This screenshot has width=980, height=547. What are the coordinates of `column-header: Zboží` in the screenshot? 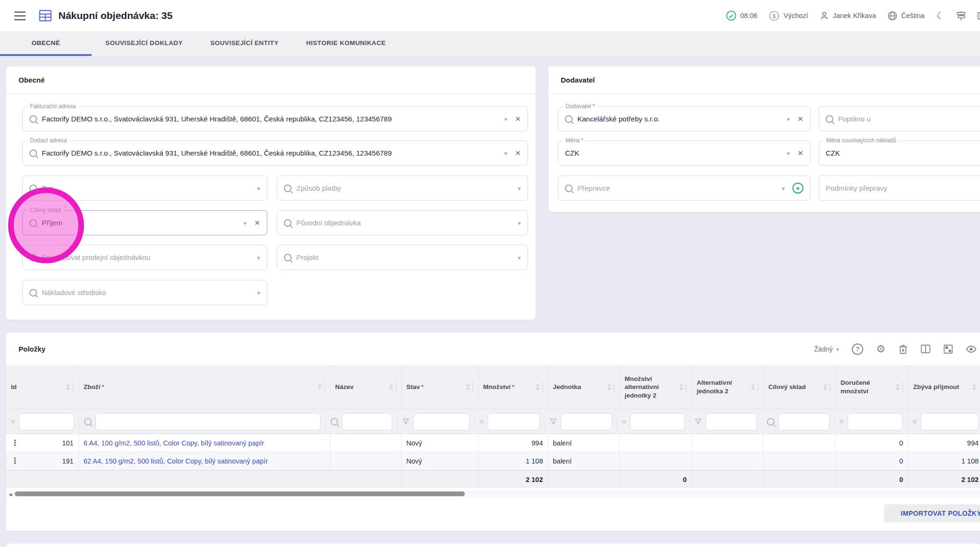 It's located at (205, 387).